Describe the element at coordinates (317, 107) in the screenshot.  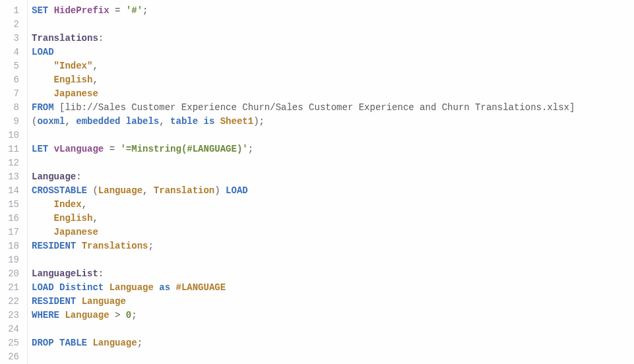
I see `code-token: [lib://Sales Customer Experience Churn/S…` at that location.